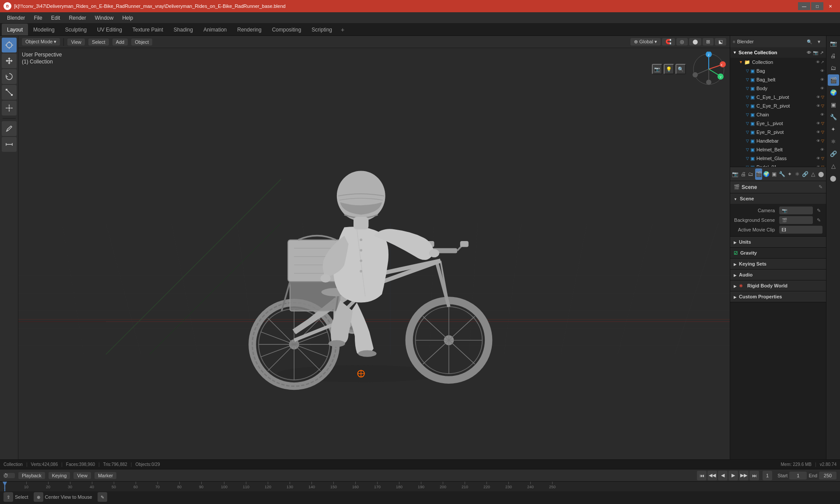 The height and width of the screenshot is (504, 840). Describe the element at coordinates (833, 80) in the screenshot. I see `sidebar-prop-scene: 🎬` at that location.